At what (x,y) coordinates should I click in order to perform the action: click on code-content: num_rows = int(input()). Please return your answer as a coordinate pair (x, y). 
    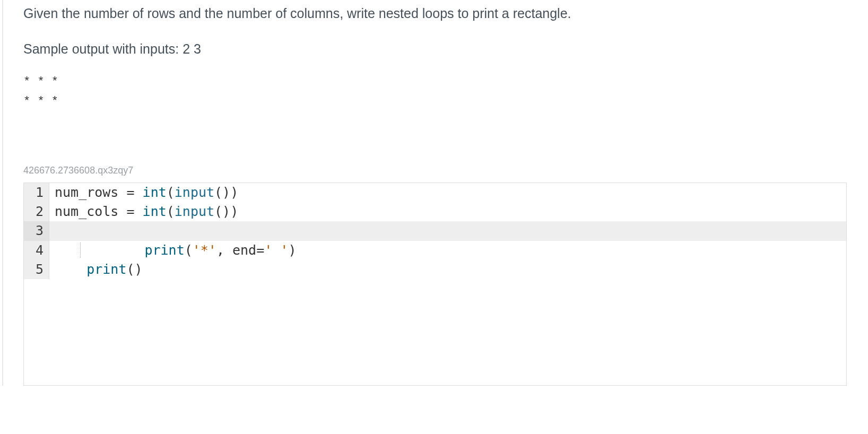
    Looking at the image, I should click on (448, 193).